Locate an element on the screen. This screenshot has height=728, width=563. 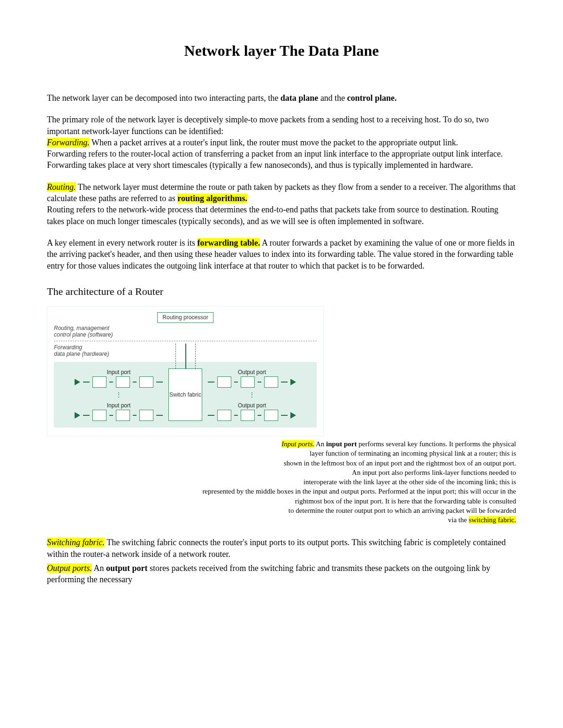
switch-fabric-box: Switch fabric is located at coordinates (185, 395).